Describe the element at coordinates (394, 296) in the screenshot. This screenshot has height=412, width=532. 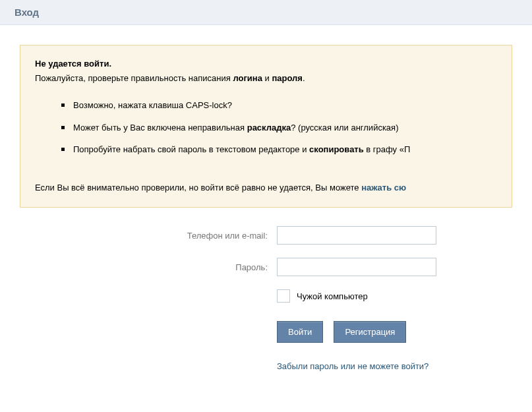
I see `checkbox-row: Чужой компьютер` at that location.